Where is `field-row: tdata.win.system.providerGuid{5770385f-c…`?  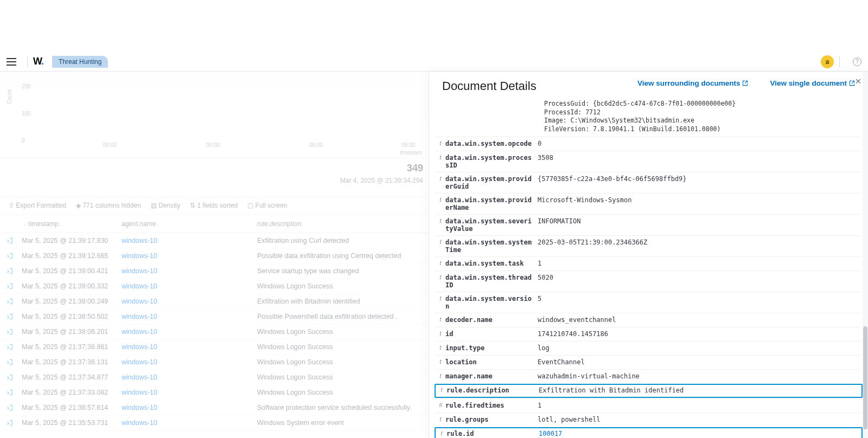 field-row: tdata.win.system.providerGuid{5770385f-c… is located at coordinates (649, 182).